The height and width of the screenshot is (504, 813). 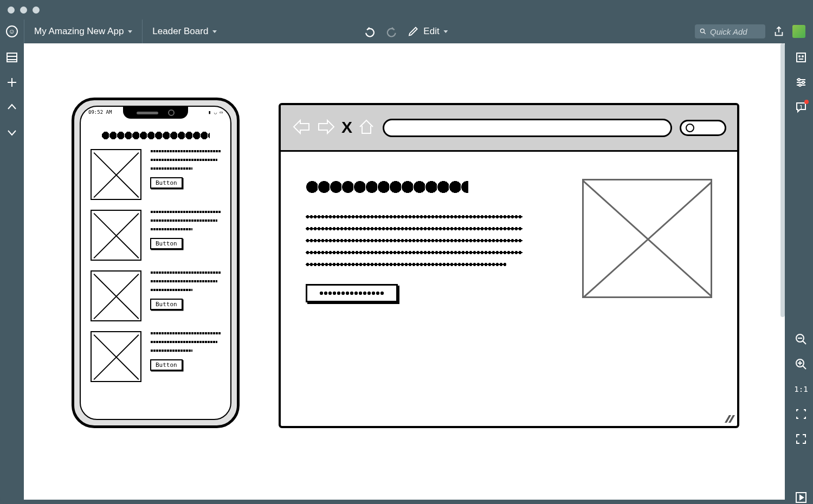 I want to click on browser-url-input, so click(x=527, y=128).